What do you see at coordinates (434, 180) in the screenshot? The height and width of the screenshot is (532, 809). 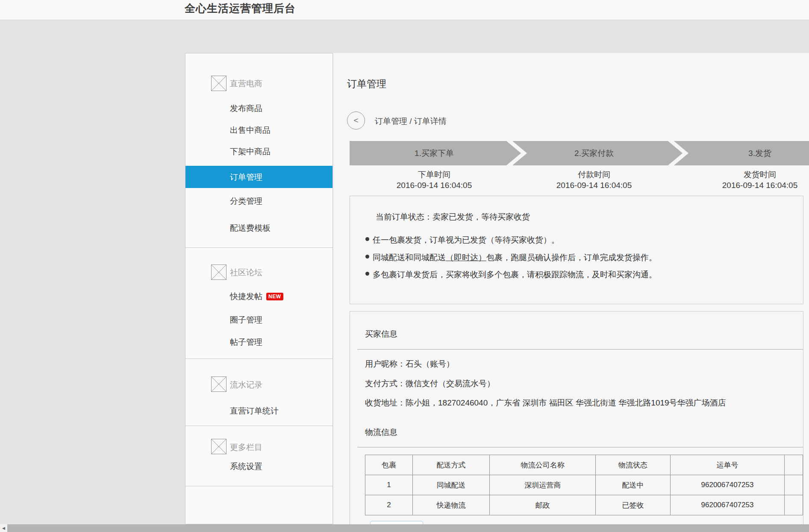 I see `step-1-time-block: 下单时间 2016-09-14 16:04:05` at bounding box center [434, 180].